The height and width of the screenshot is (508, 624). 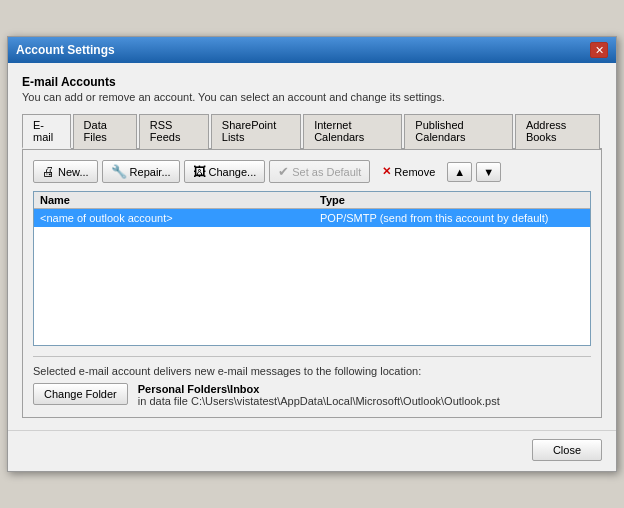 What do you see at coordinates (225, 172) in the screenshot?
I see `change-button: 🖼 Change...` at bounding box center [225, 172].